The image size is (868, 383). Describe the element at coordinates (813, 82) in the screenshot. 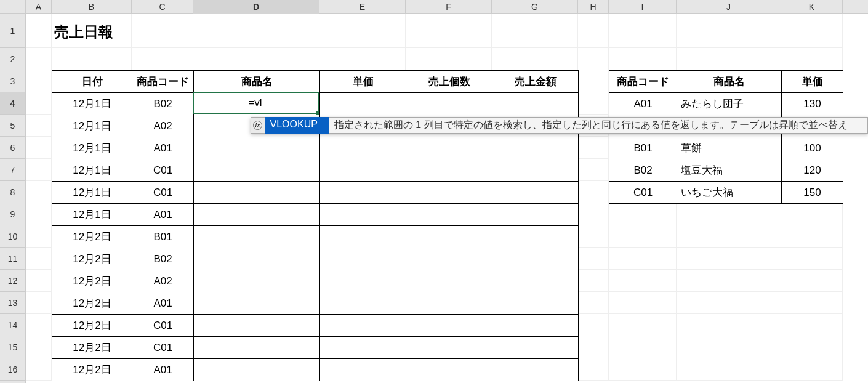

I see `lookup-header: 単価` at that location.